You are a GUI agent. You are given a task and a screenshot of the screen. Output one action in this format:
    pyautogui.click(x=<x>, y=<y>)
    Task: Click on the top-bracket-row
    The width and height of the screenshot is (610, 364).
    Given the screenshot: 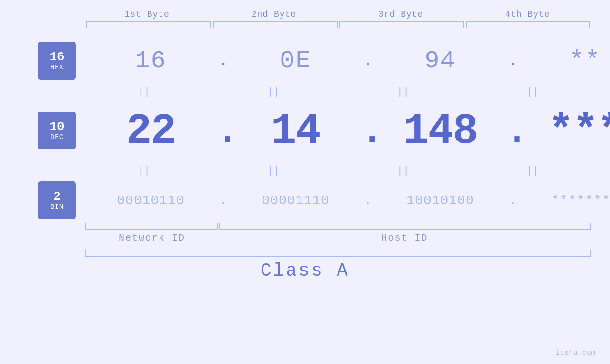 What is the action you would take?
    pyautogui.click(x=305, y=24)
    